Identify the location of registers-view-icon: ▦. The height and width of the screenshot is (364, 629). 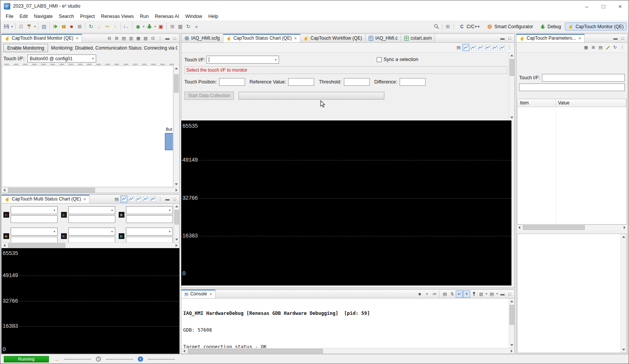
(180, 27).